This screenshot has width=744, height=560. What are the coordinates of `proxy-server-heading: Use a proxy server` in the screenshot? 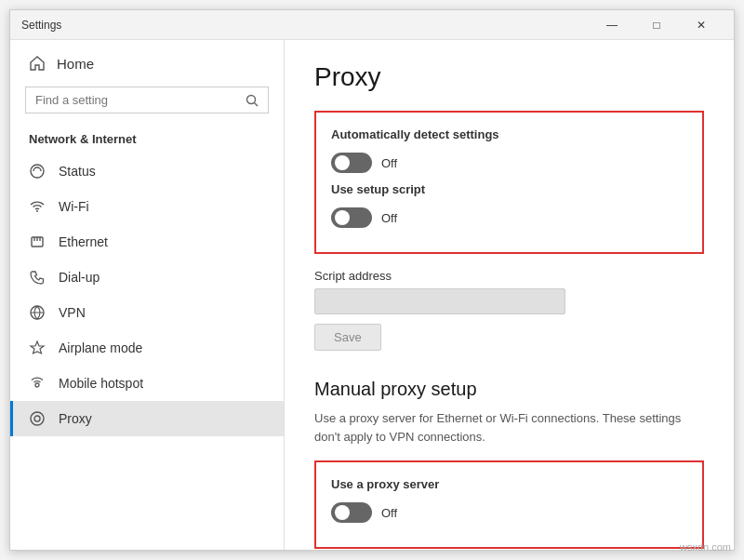 It's located at (510, 484).